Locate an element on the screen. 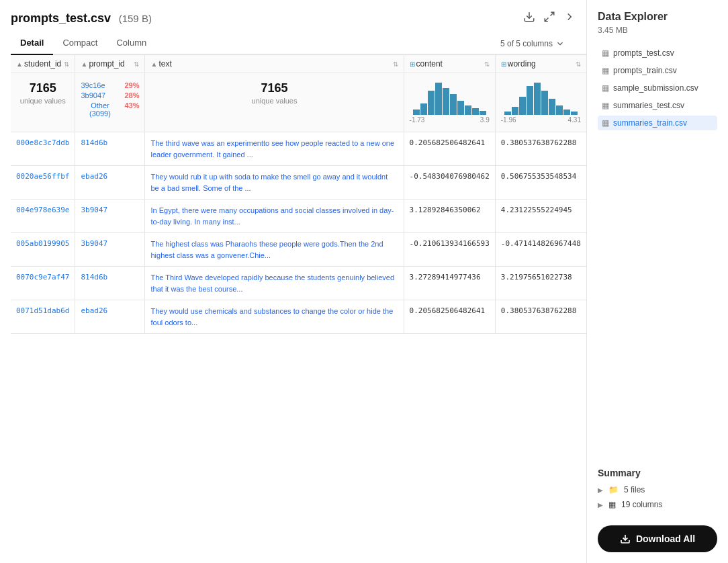 The height and width of the screenshot is (563, 728). cell-student-id-1: 0020ae56ffbf is located at coordinates (43, 183).